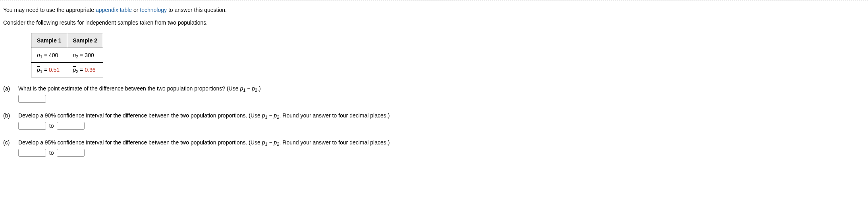 The image size is (868, 223). Describe the element at coordinates (49, 40) in the screenshot. I see `table-header-sample1: Sample 1` at that location.